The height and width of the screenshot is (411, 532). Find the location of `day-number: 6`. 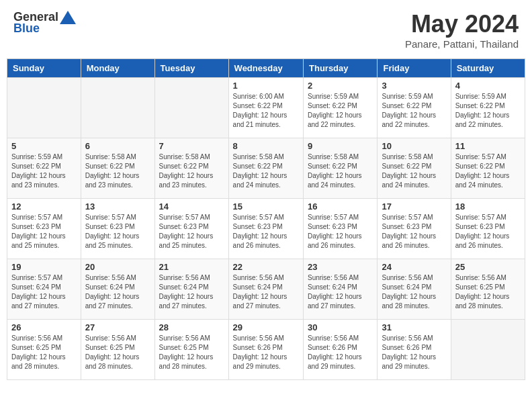

day-number: 6 is located at coordinates (118, 146).